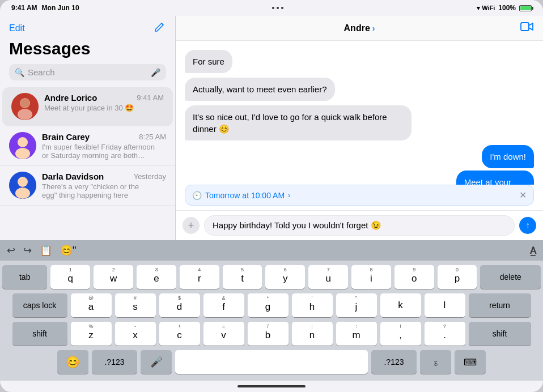 The image size is (543, 392). I want to click on status-bar-left: 9:41 AM Mon Jun 10, so click(45, 8).